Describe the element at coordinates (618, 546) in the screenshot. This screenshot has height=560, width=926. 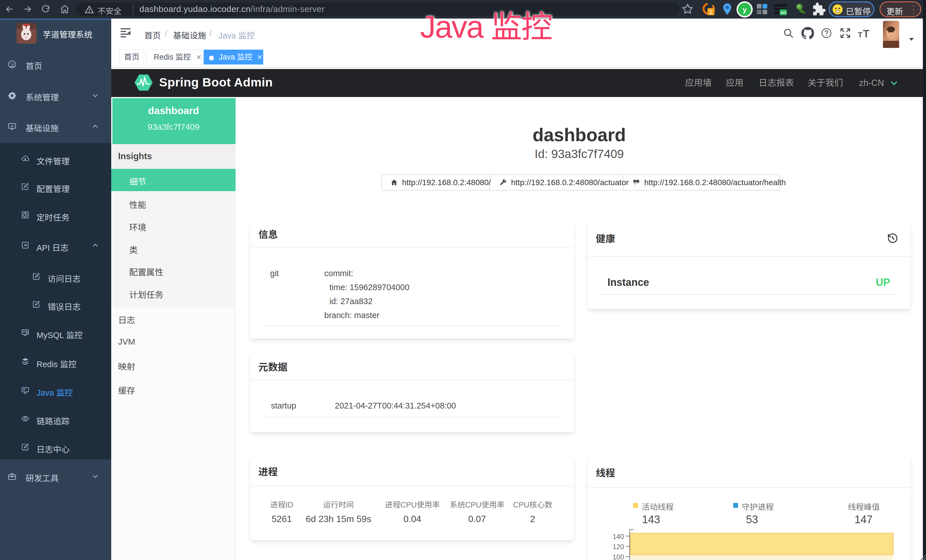
I see `svg-text: 120` at that location.